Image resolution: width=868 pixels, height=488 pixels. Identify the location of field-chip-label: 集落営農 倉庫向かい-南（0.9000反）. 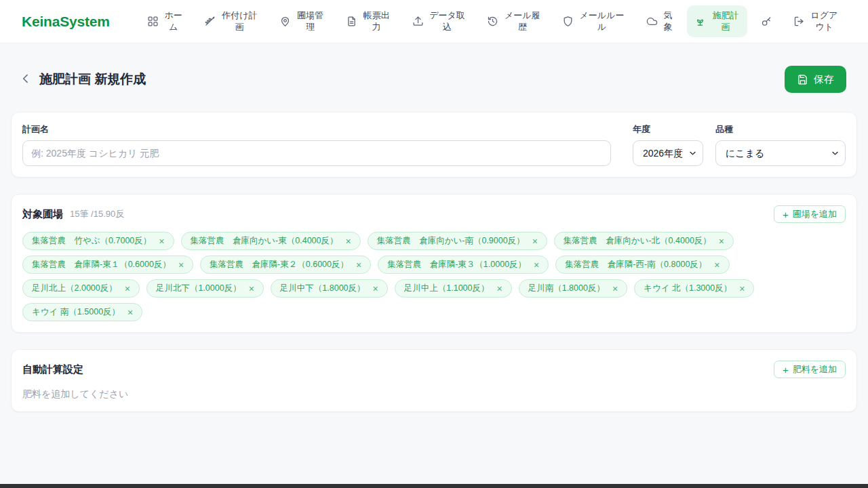
(451, 241).